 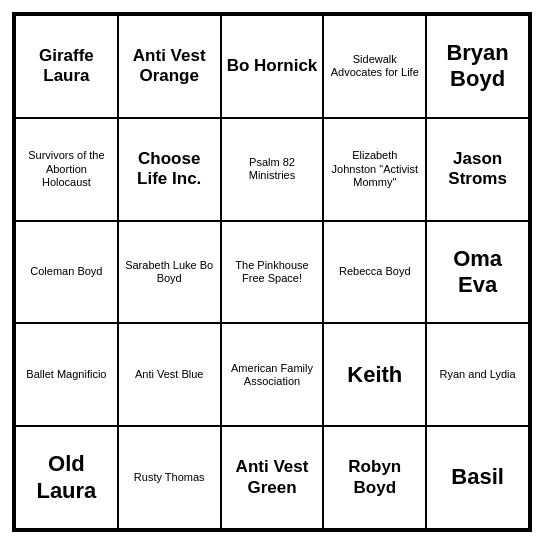 I want to click on bingo-cell-r0c1: Anti Vest Orange, so click(x=170, y=66).